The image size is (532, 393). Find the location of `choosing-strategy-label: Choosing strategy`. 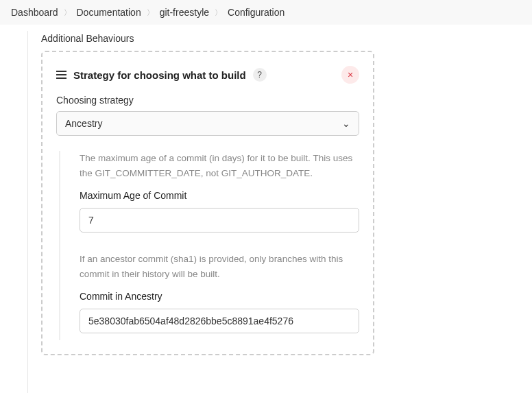

choosing-strategy-label: Choosing strategy is located at coordinates (208, 100).